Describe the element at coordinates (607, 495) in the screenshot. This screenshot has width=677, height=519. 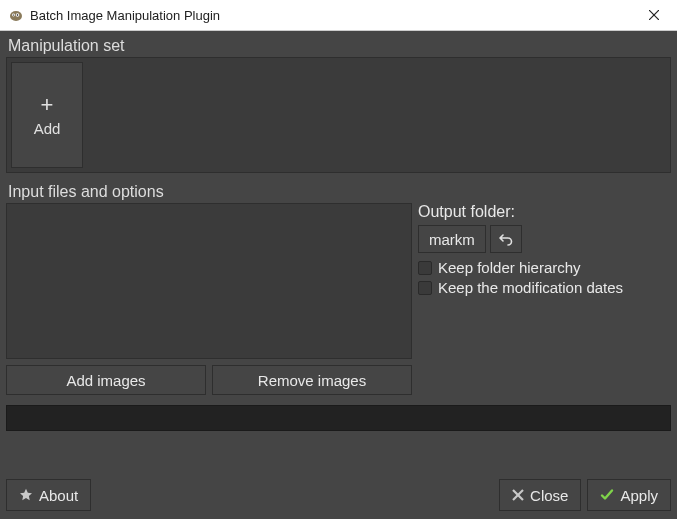
I see `check-icon` at that location.